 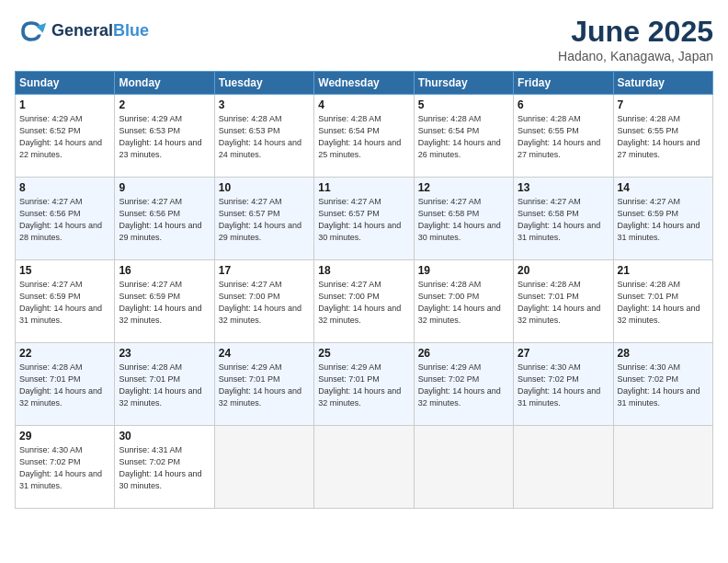 What do you see at coordinates (463, 385) in the screenshot?
I see `calendar-day-cell: 26Sunrise: 4:29 AM Sunset: 7:02 PM Dayli…` at bounding box center [463, 385].